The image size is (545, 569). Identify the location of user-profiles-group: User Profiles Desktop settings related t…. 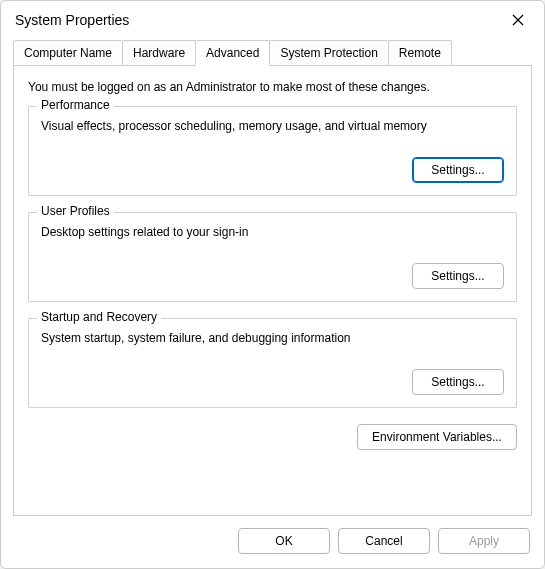
(272, 257).